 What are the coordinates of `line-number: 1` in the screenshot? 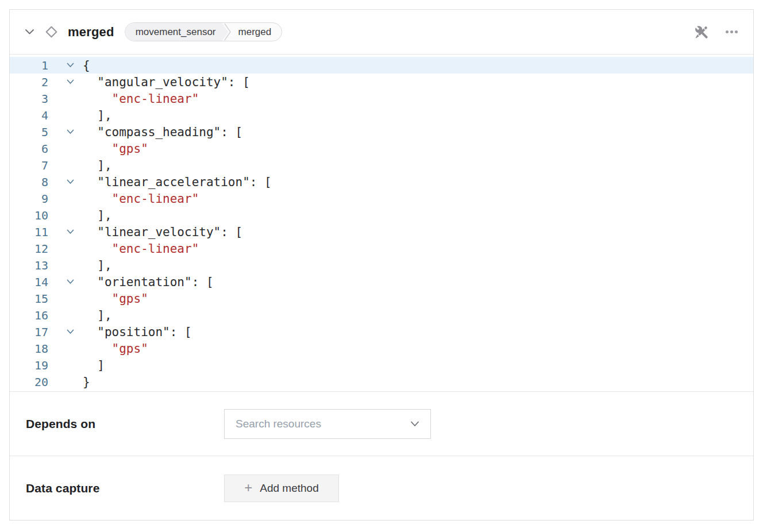 It's located at (29, 65).